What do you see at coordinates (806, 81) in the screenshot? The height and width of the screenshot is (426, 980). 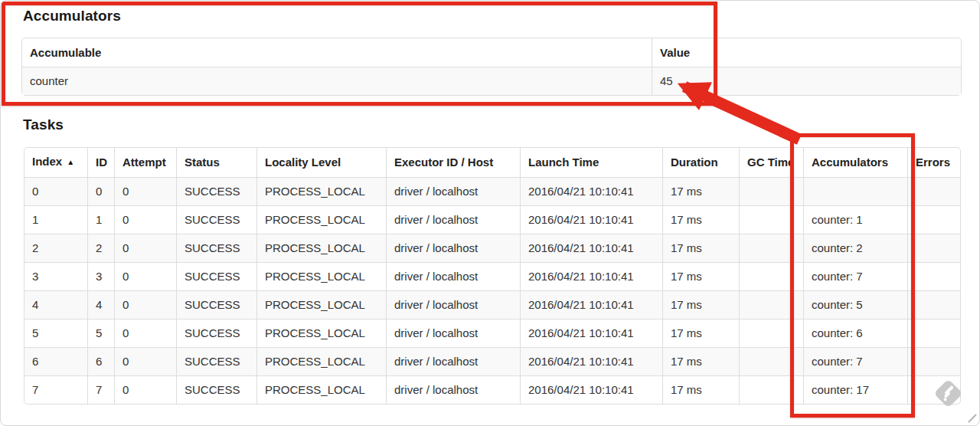 I see `cell-value: 45` at bounding box center [806, 81].